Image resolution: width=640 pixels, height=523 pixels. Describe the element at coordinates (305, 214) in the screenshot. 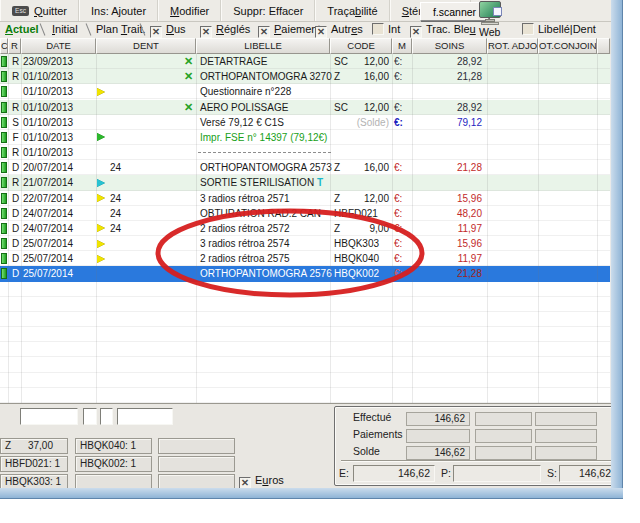

I see `table-row: D24/07/201424OBTURATION RAD.2 CANHBFD021…` at that location.